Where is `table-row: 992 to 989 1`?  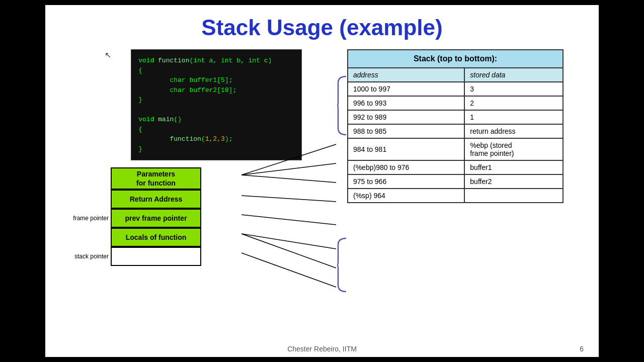
table-row: 992 to 989 1 is located at coordinates (455, 117).